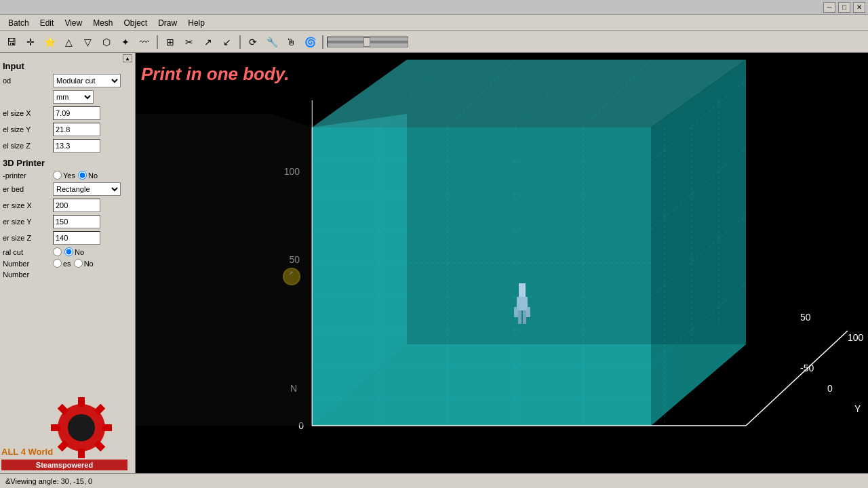  I want to click on printer-no-label: No, so click(88, 175).